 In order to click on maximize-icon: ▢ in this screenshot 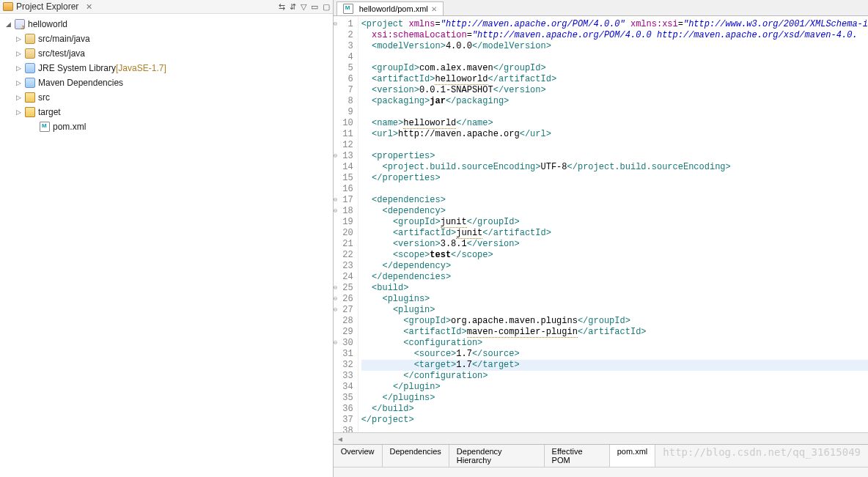, I will do `click(326, 7)`.